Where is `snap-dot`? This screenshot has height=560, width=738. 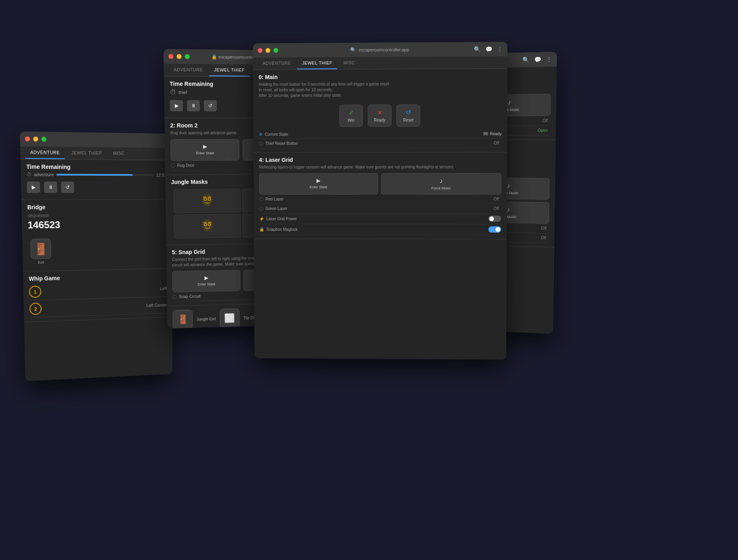 snap-dot is located at coordinates (174, 297).